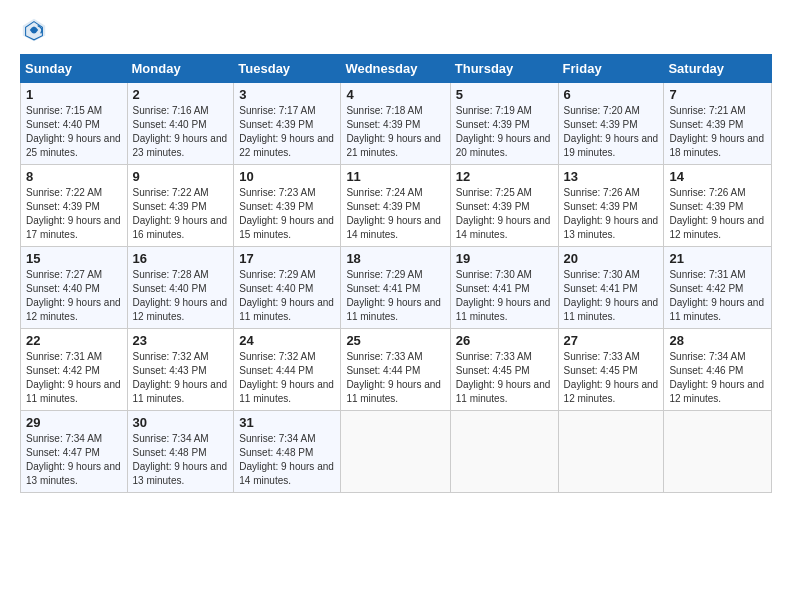 This screenshot has width=792, height=612. I want to click on day-number: 29, so click(74, 422).